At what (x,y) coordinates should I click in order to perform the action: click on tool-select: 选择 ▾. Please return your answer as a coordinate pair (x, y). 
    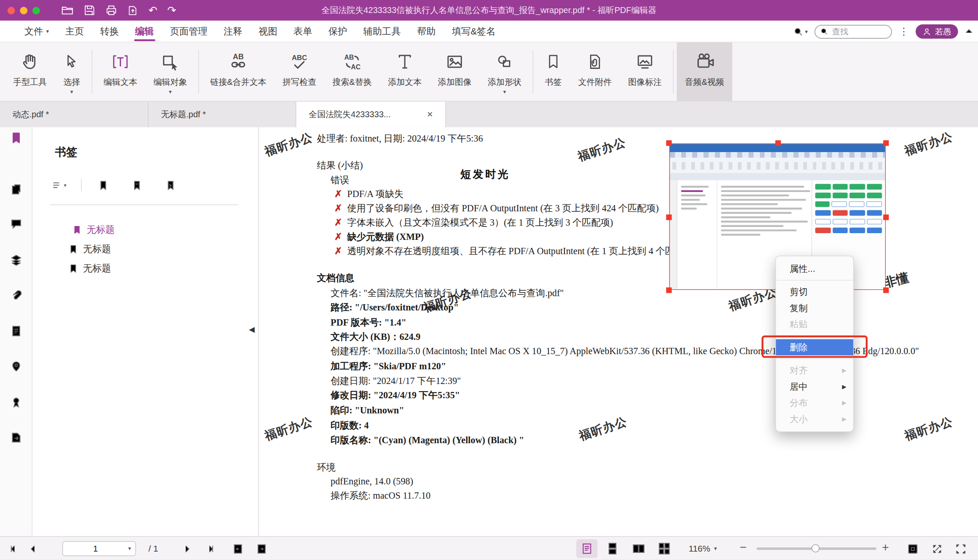
    Looking at the image, I should click on (72, 72).